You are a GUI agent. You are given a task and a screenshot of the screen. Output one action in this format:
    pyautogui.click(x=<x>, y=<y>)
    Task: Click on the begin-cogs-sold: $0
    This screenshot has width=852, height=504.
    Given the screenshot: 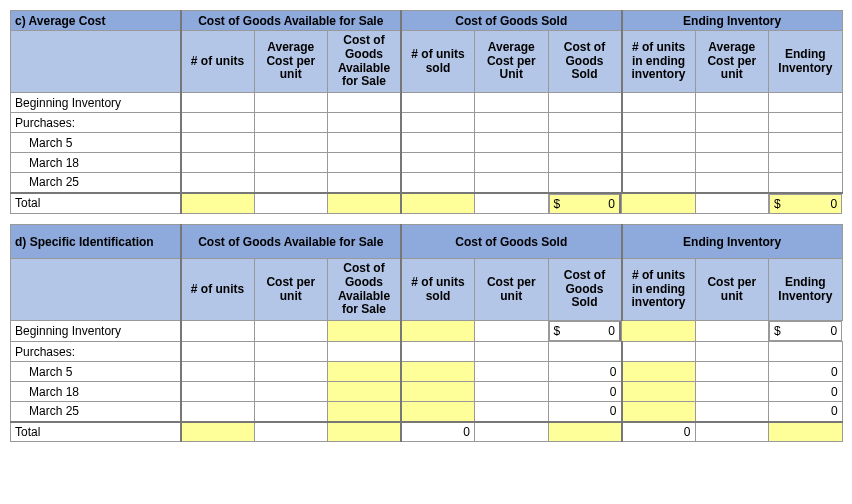 What is the action you would take?
    pyautogui.click(x=586, y=331)
    